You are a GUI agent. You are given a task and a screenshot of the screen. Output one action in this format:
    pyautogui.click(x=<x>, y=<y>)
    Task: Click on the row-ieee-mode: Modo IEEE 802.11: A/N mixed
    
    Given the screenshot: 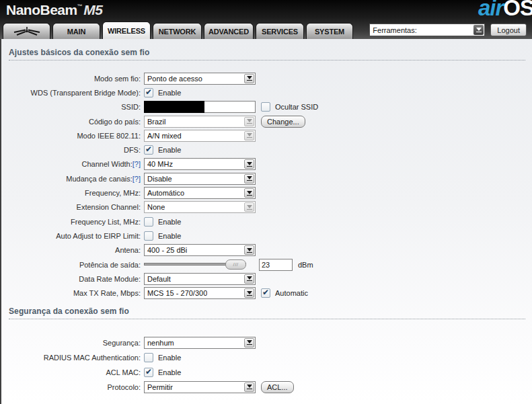 What is the action you would take?
    pyautogui.click(x=267, y=136)
    